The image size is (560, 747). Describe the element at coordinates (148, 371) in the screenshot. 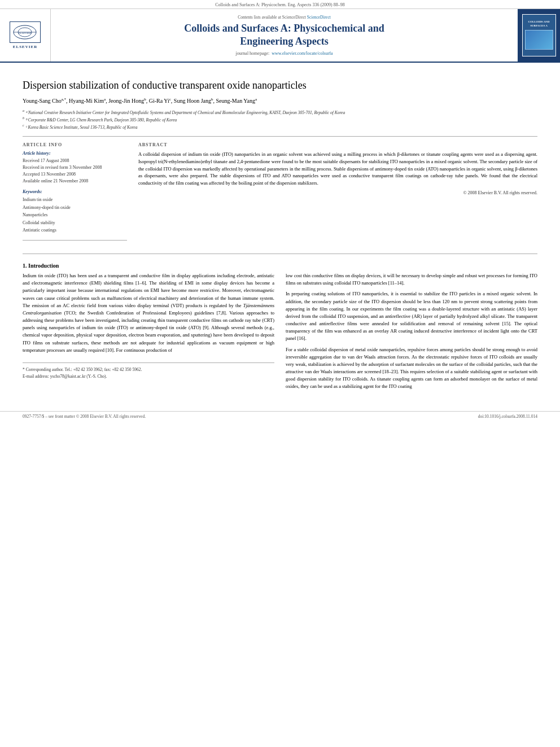

I see `footnote-area: * Corresponding author. Tel.: +82 42 350…` at that location.